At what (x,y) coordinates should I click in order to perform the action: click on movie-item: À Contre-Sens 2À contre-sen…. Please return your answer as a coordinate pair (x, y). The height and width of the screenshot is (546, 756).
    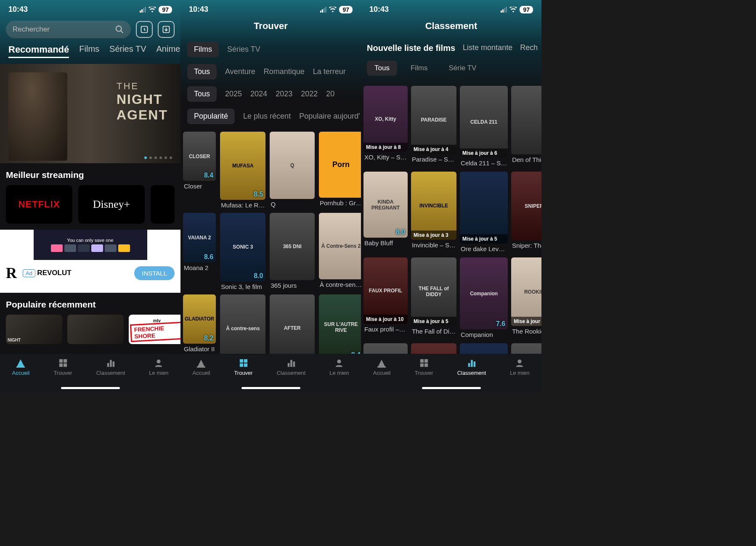
    Looking at the image, I should click on (340, 252).